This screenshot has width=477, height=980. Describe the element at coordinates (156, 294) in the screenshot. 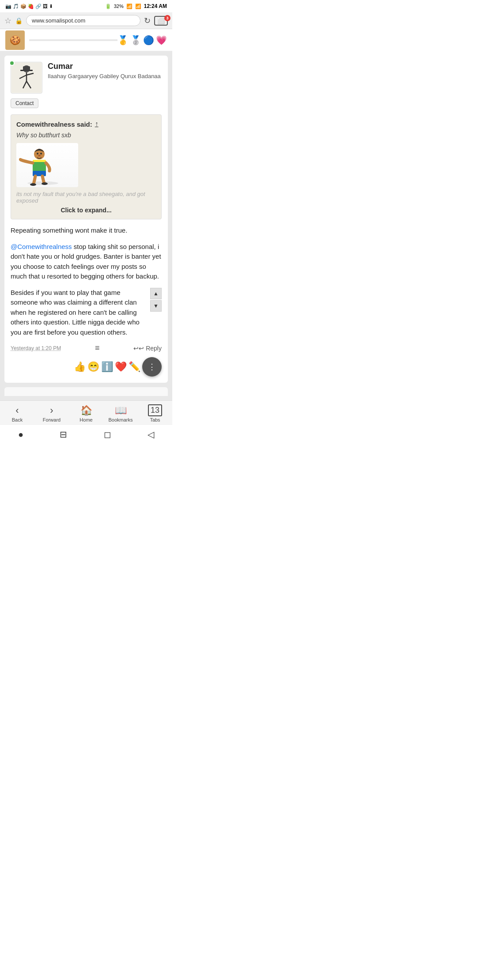

I see `scroll-up-button: ▲` at that location.